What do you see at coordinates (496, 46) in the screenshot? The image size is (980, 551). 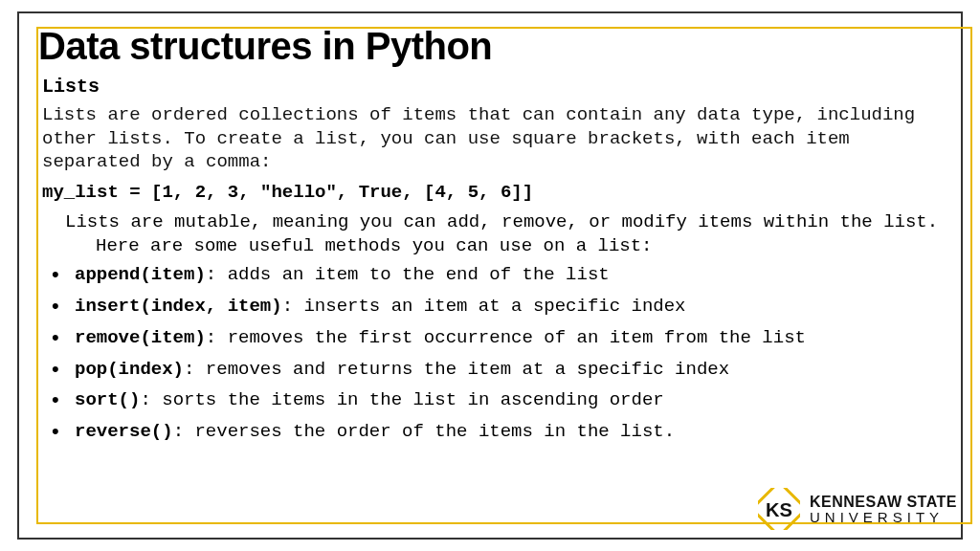 I see `slide-title: Data structures in Python` at bounding box center [496, 46].